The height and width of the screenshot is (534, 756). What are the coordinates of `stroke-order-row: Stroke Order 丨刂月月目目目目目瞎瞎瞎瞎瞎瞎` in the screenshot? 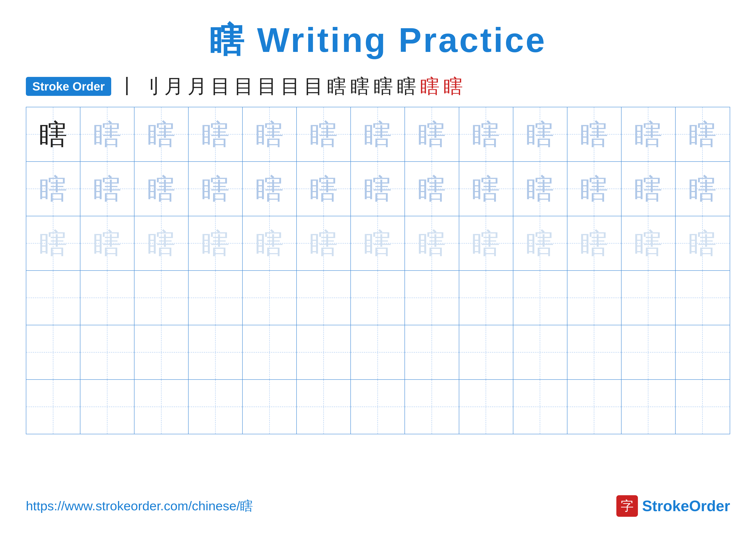 It's located at (378, 86).